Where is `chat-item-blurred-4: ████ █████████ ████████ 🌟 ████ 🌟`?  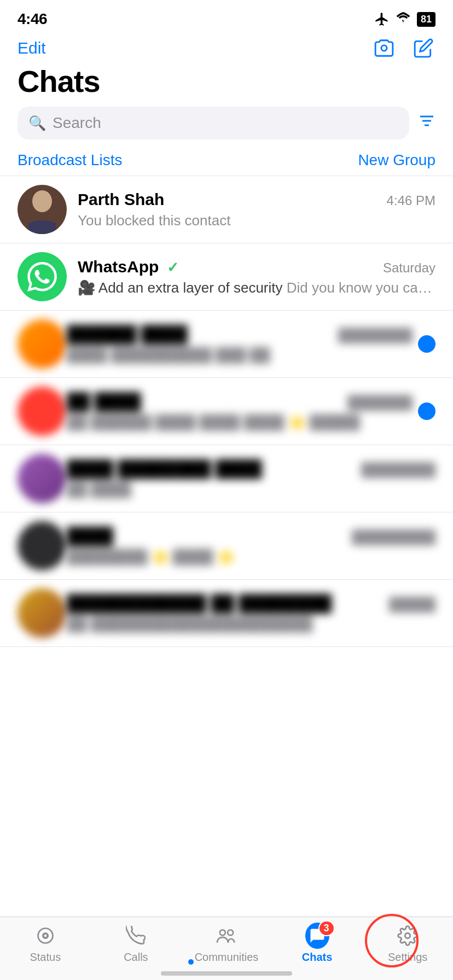
chat-item-blurred-4: ████ █████████ ████████ 🌟 ████ 🌟 is located at coordinates (226, 546).